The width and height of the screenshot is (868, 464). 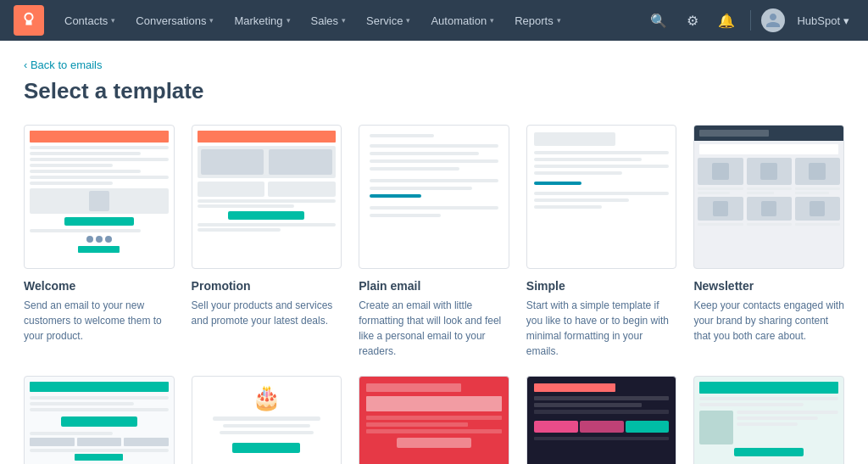 What do you see at coordinates (434, 20) in the screenshot?
I see `navbar: Contacts ▾ Conversations ▾ Marketing ▾ S…` at bounding box center [434, 20].